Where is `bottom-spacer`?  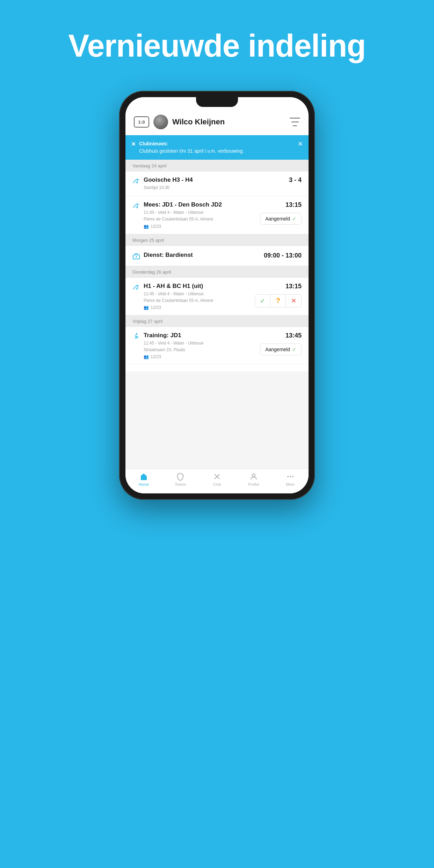
bottom-spacer is located at coordinates (217, 368).